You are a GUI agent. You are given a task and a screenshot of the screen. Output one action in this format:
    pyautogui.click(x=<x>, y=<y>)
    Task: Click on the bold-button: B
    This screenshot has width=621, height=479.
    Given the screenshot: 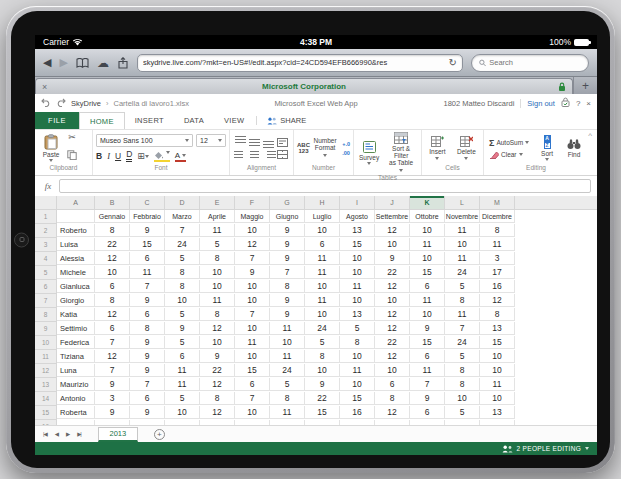 What is the action you would take?
    pyautogui.click(x=99, y=156)
    